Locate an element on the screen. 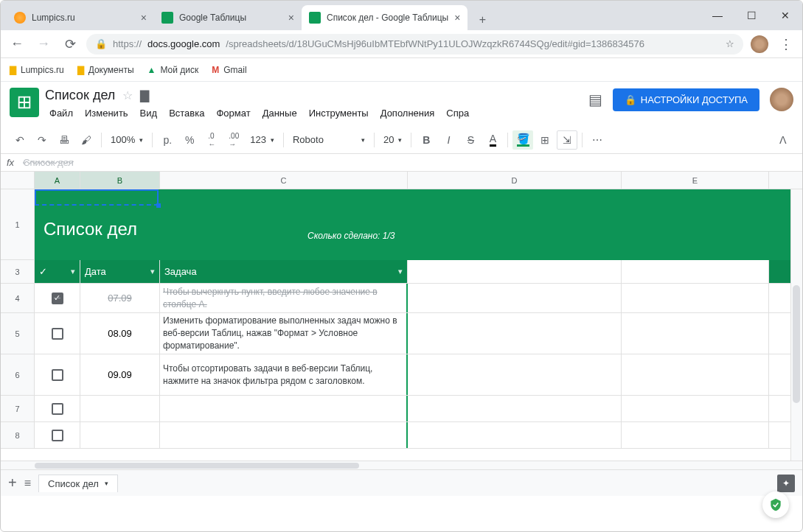  sheets-logo is located at coordinates (24, 102).